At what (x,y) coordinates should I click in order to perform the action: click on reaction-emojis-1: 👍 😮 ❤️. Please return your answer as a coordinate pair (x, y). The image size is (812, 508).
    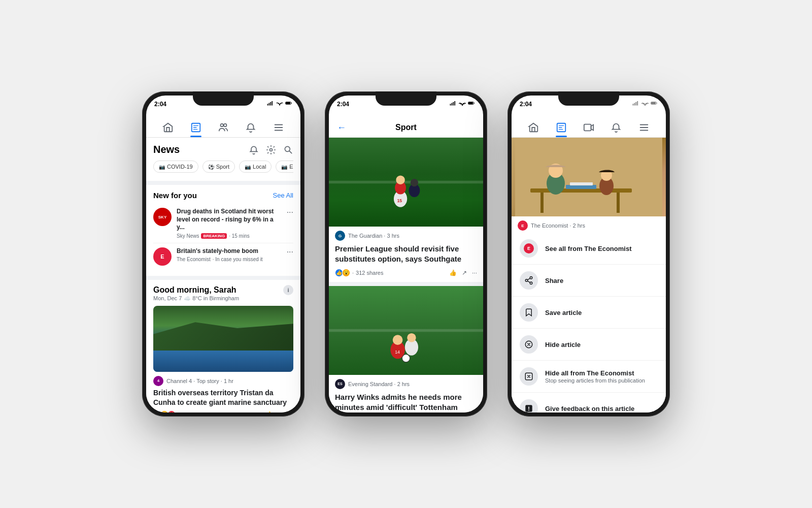
    Looking at the image, I should click on (164, 411).